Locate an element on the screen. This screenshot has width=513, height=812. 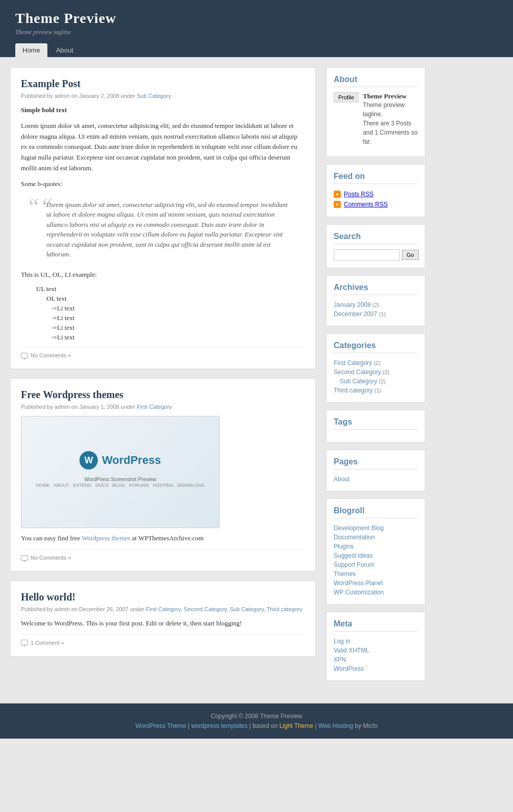
list-example: UL text OL text Li text Li text Li text is located at coordinates (171, 313).